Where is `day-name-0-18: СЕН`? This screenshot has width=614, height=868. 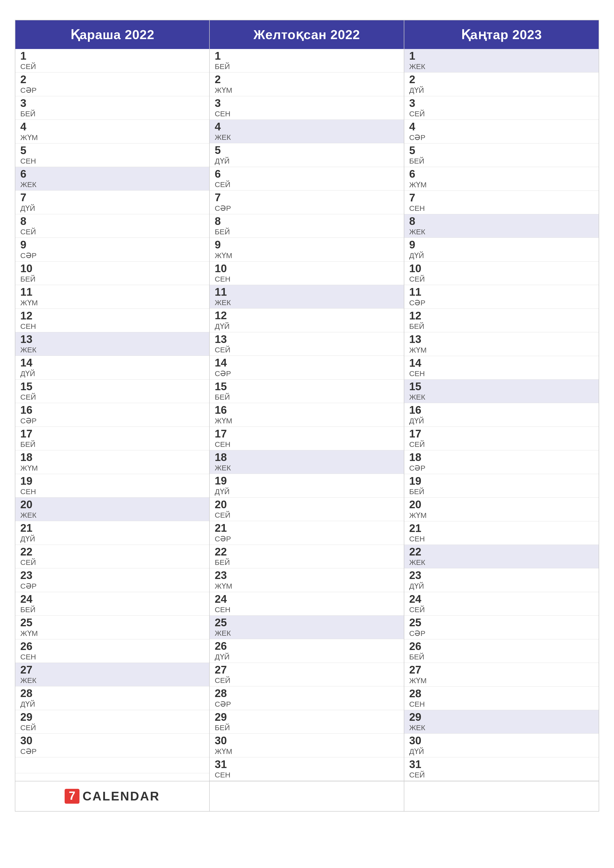
day-name-0-18: СЕН is located at coordinates (30, 491).